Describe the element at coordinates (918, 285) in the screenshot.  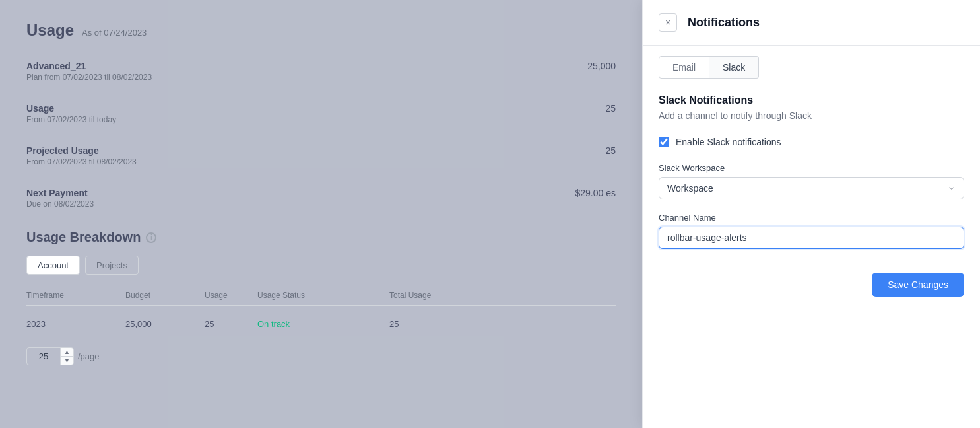
I see `save-changes-button: Save Changes` at that location.